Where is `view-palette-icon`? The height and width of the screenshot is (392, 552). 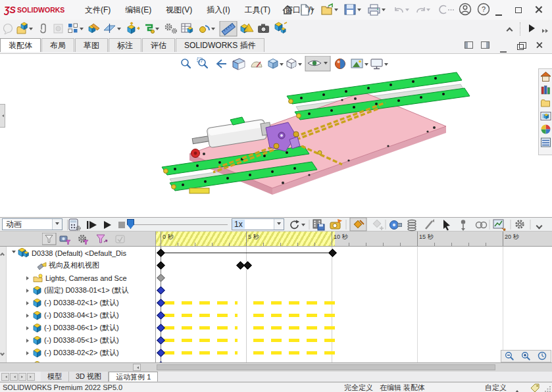
view-palette-icon is located at coordinates (546, 116).